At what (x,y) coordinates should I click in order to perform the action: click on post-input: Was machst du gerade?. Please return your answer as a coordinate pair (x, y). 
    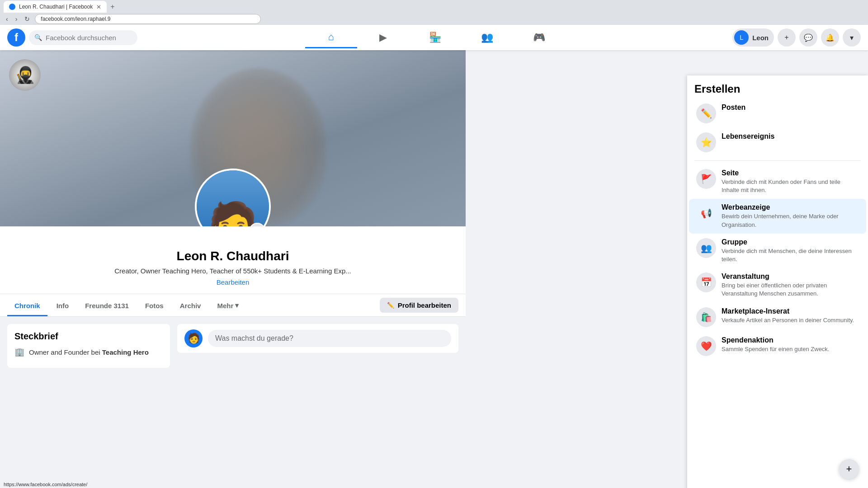
    Looking at the image, I should click on (330, 338).